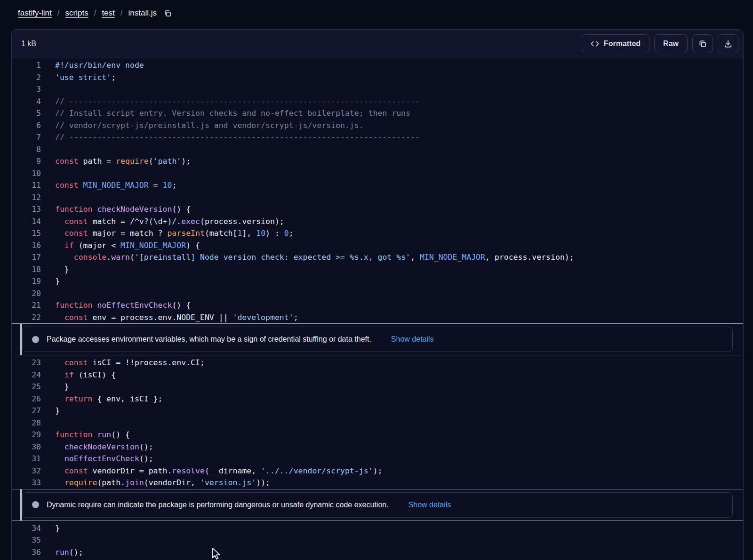  I want to click on code-icon, so click(595, 44).